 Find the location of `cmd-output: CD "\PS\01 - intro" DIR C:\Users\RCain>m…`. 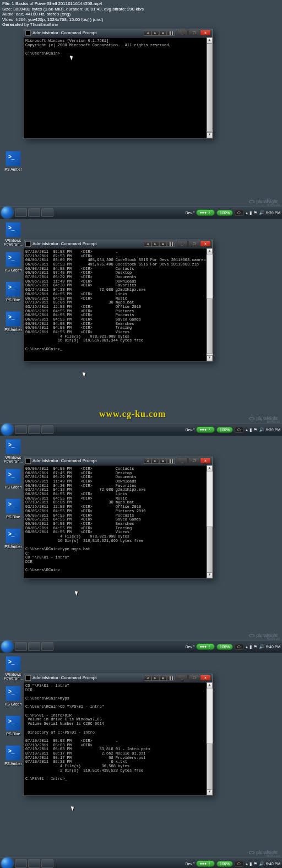

cmd-output: CD "\PS\01 - intro" DIR C:\Users\RCain>m… is located at coordinates (118, 733).